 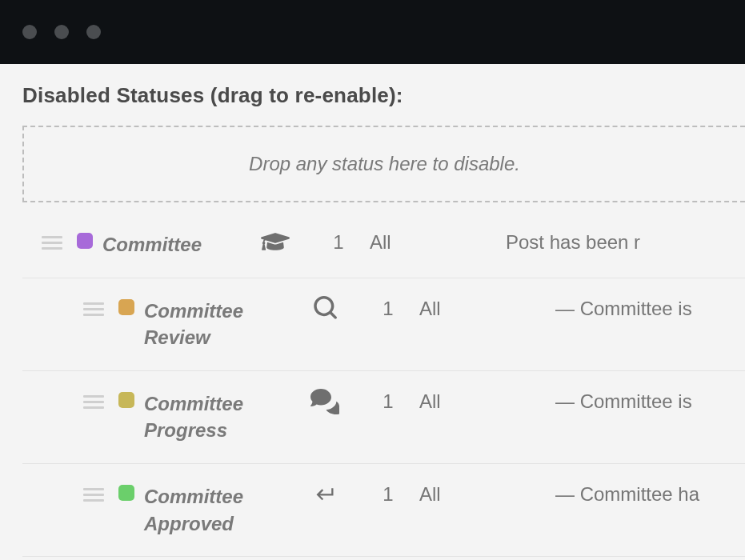 What do you see at coordinates (218, 510) in the screenshot?
I see `status-name: Committee Approved` at bounding box center [218, 510].